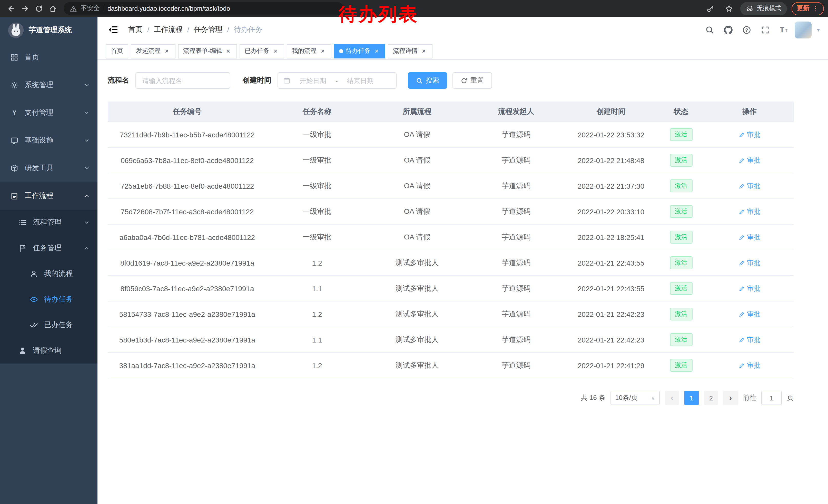 This screenshot has width=828, height=504. What do you see at coordinates (23, 248) in the screenshot?
I see `flag-icon` at bounding box center [23, 248].